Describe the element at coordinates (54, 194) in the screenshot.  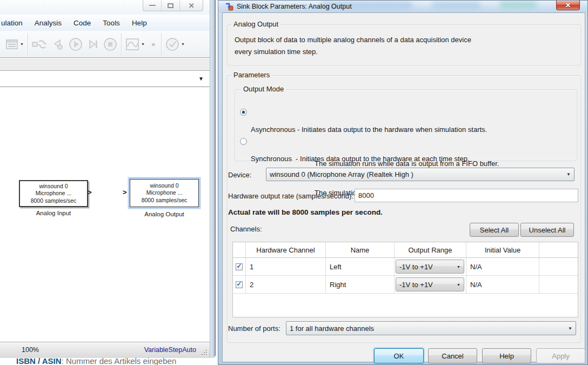
I see `block-text: Microphone ...` at that location.